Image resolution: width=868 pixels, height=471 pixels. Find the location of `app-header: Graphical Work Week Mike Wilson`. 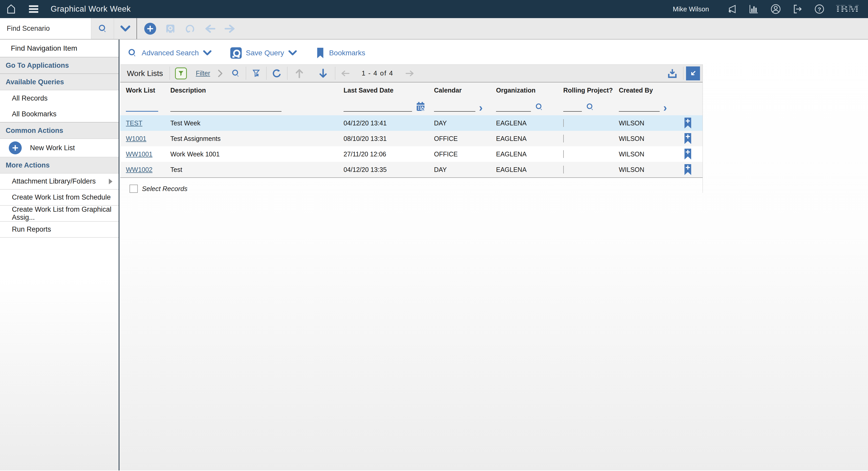

app-header: Graphical Work Week Mike Wilson is located at coordinates (434, 9).